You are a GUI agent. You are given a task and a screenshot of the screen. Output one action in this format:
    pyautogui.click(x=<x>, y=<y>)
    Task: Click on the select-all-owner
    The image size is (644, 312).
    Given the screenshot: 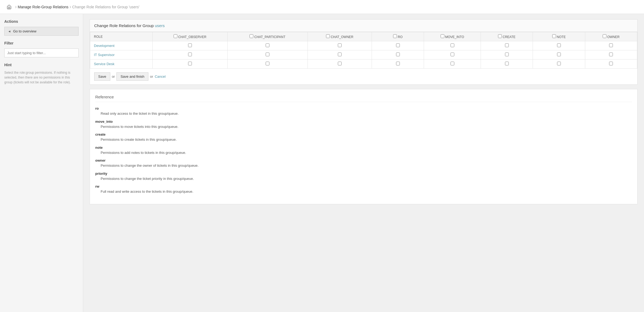 What is the action you would take?
    pyautogui.click(x=605, y=36)
    